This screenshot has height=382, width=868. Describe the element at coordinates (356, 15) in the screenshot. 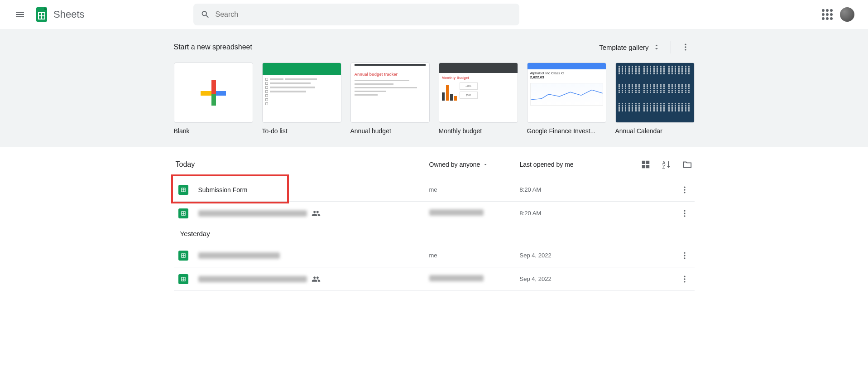

I see `search-box` at that location.